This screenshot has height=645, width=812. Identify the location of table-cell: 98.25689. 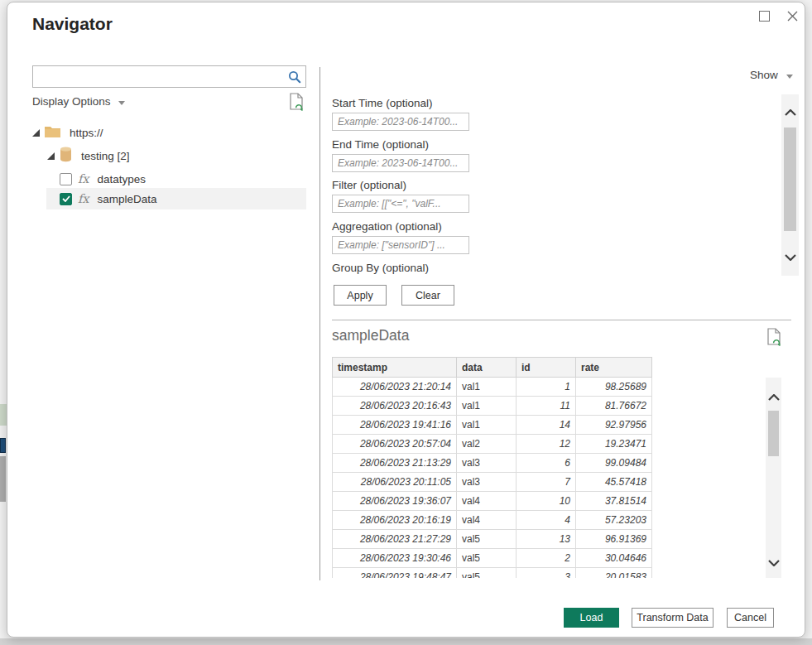
(614, 387).